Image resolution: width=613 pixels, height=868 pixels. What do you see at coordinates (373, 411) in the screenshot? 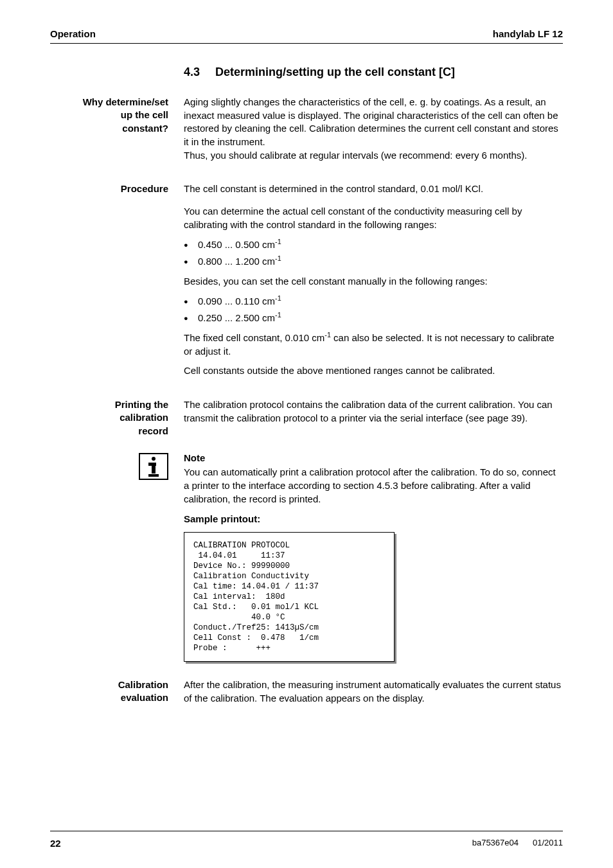
I see `printing-text: The calibration protocol contains the ca…` at bounding box center [373, 411].